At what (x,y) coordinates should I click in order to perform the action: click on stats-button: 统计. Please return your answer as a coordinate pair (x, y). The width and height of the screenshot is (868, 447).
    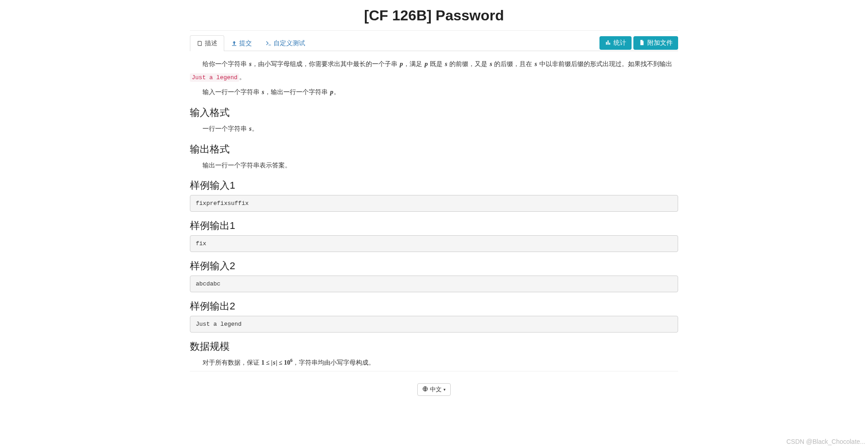
    Looking at the image, I should click on (616, 43).